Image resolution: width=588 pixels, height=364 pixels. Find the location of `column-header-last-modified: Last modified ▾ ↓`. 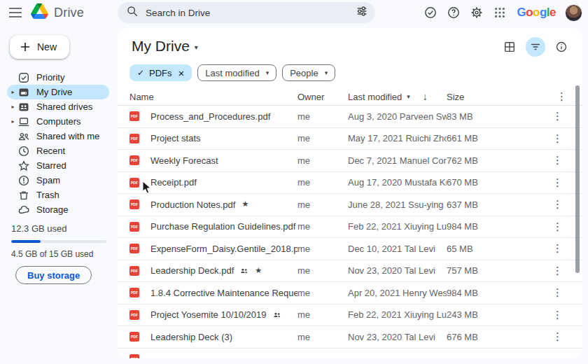

column-header-last-modified: Last modified ▾ ↓ is located at coordinates (398, 97).